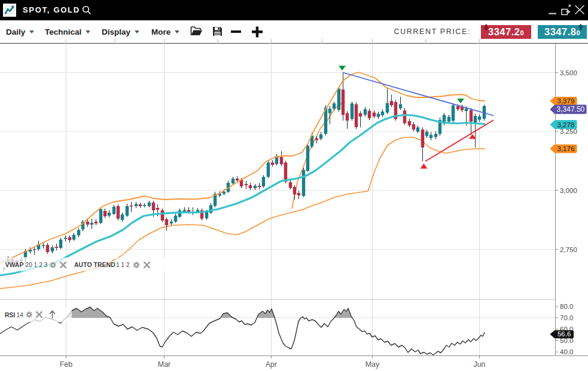 Image resolution: width=588 pixels, height=371 pixels. I want to click on svg-text: 1 1 2, so click(123, 265).